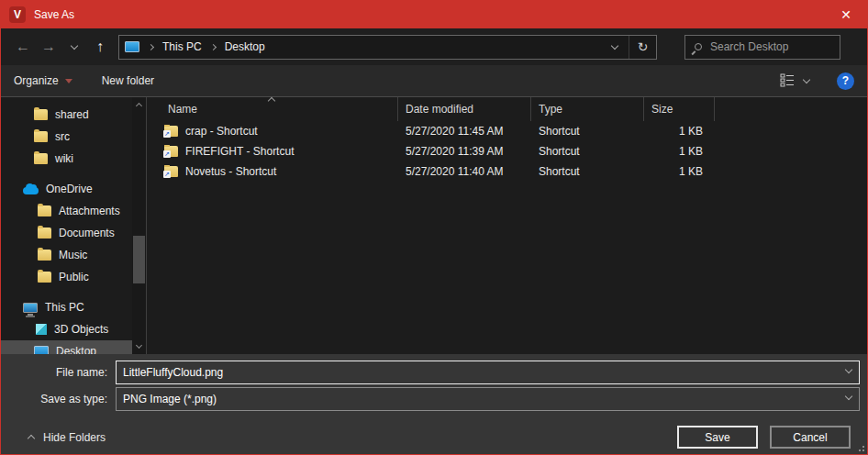  What do you see at coordinates (66, 329) in the screenshot?
I see `sidebar-item: 3D Objects` at bounding box center [66, 329].